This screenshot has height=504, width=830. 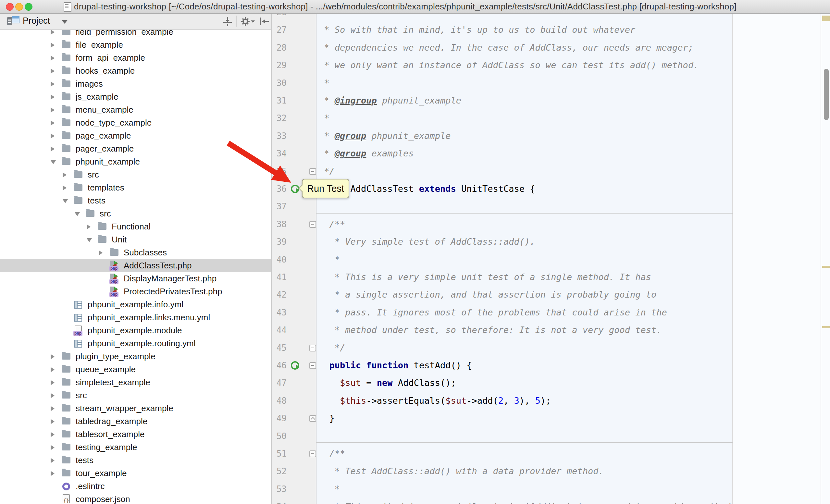 What do you see at coordinates (136, 331) in the screenshot?
I see `tree-item-phpunit_example.module: phpphpunit_example.module` at bounding box center [136, 331].